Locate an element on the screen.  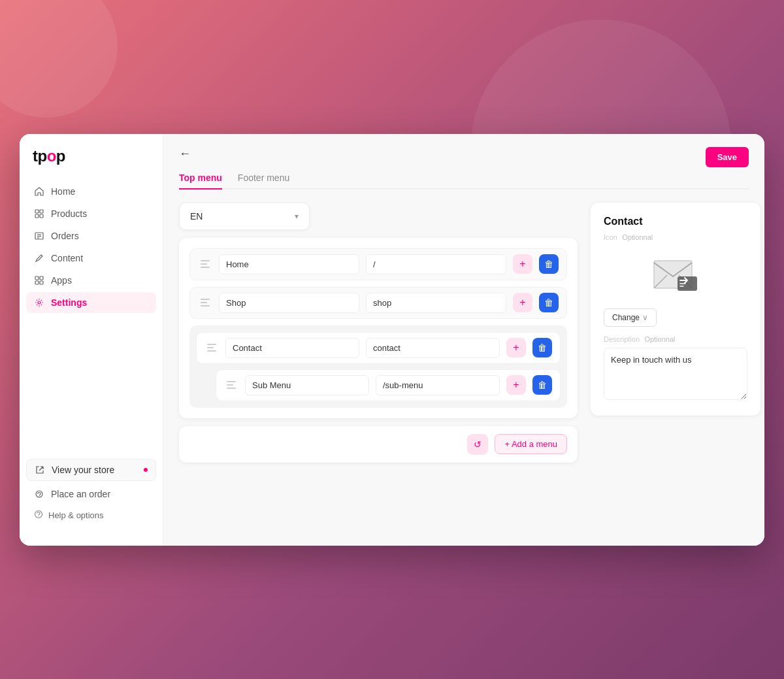
add-menu-button: + Add a menu is located at coordinates (531, 444).